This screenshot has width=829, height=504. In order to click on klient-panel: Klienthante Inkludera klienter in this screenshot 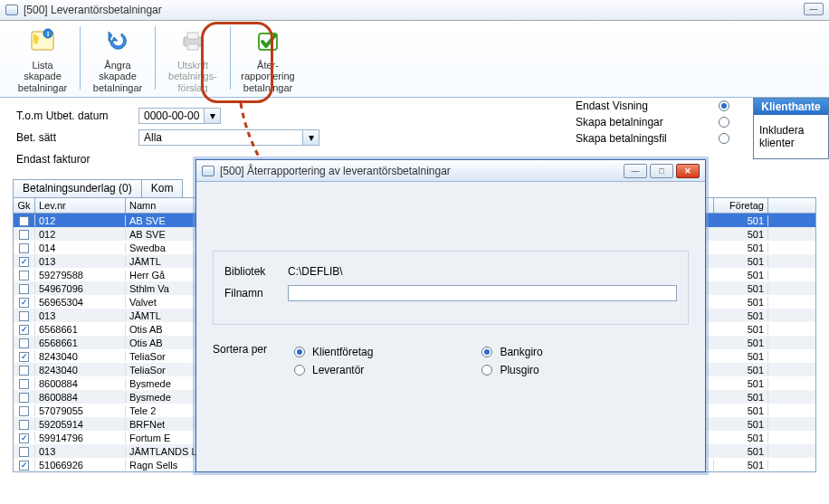, I will do `click(791, 128)`.